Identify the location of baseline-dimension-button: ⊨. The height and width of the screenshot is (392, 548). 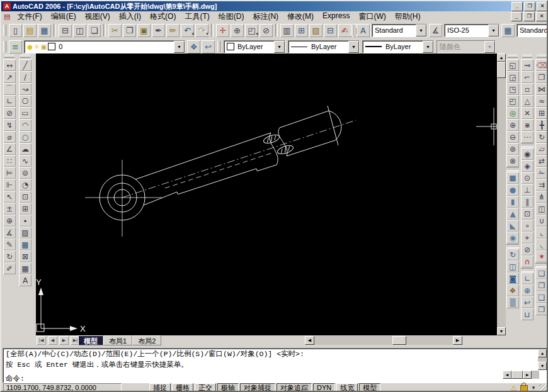
(9, 172).